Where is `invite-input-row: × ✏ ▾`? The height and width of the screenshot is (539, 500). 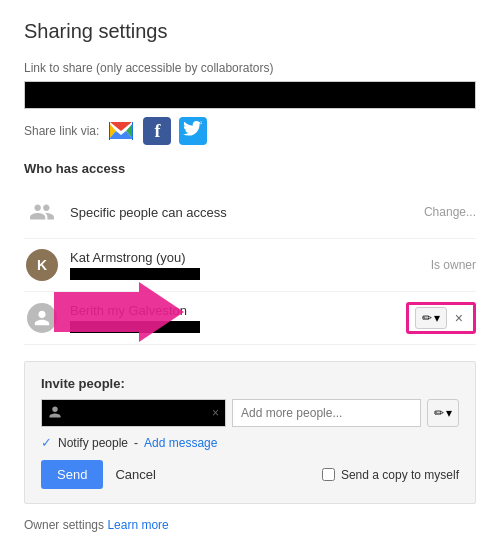
invite-input-row: × ✏ ▾ is located at coordinates (250, 413).